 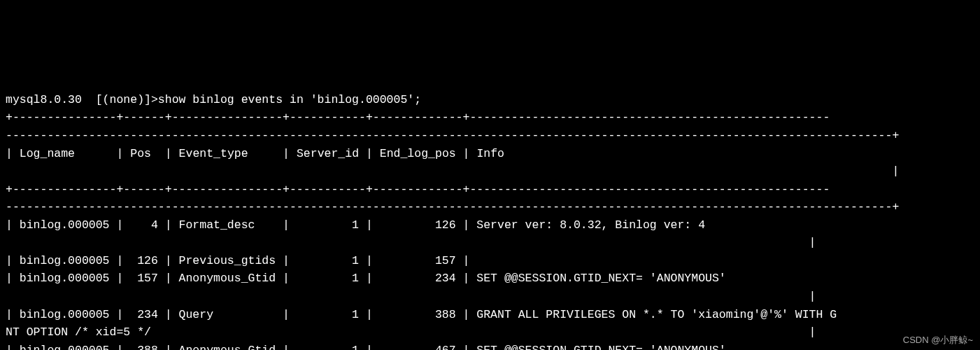 I want to click on col-pos: Pos, so click(x=141, y=154).